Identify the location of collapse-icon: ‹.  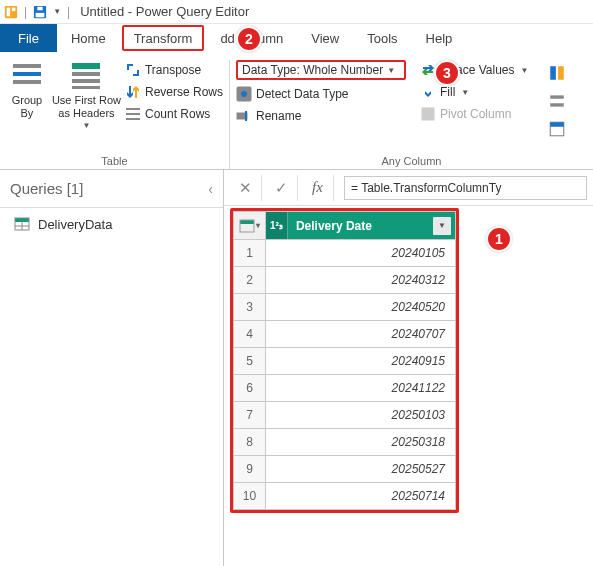
(210, 189).